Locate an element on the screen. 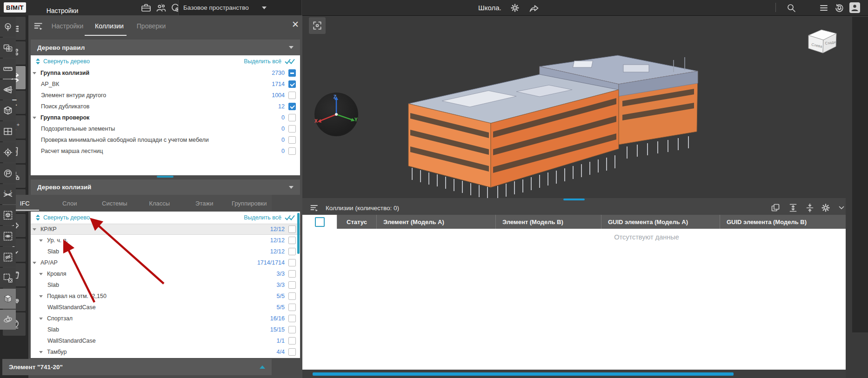 The width and height of the screenshot is (868, 378). tree-tab-группировки: Группировки is located at coordinates (249, 203).